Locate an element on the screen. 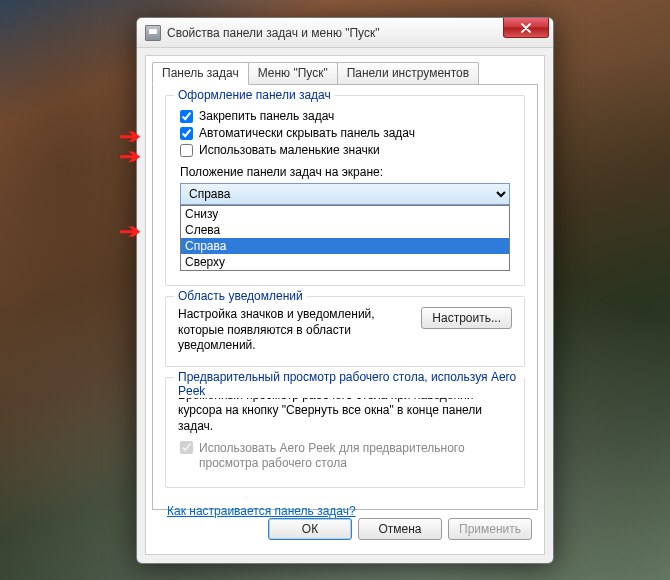 The image size is (670, 580). aero-peek-checkbox-row: Использовать Aero Peek для предварительн… is located at coordinates (346, 456).